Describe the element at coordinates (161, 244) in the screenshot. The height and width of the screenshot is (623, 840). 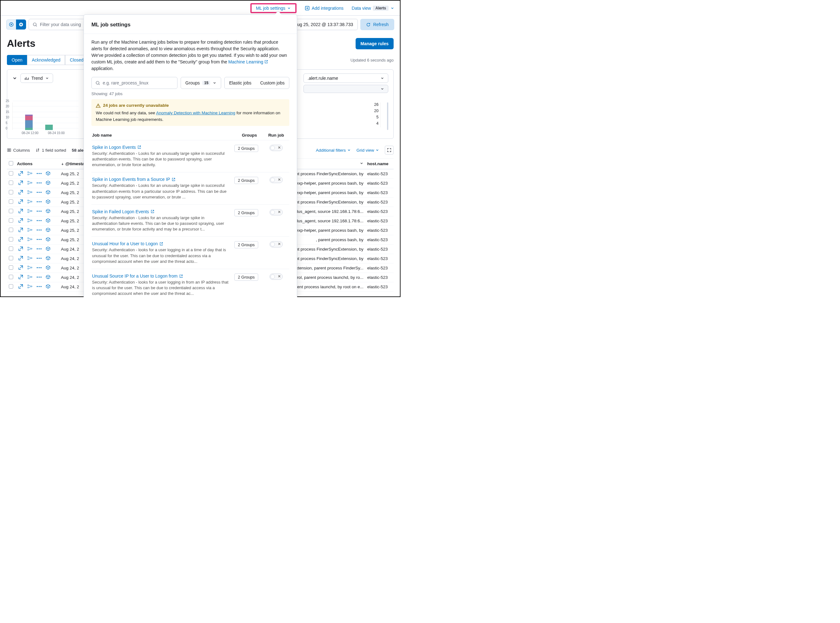
I see `job-title-link: Unusual Hour for a User to Logon` at that location.